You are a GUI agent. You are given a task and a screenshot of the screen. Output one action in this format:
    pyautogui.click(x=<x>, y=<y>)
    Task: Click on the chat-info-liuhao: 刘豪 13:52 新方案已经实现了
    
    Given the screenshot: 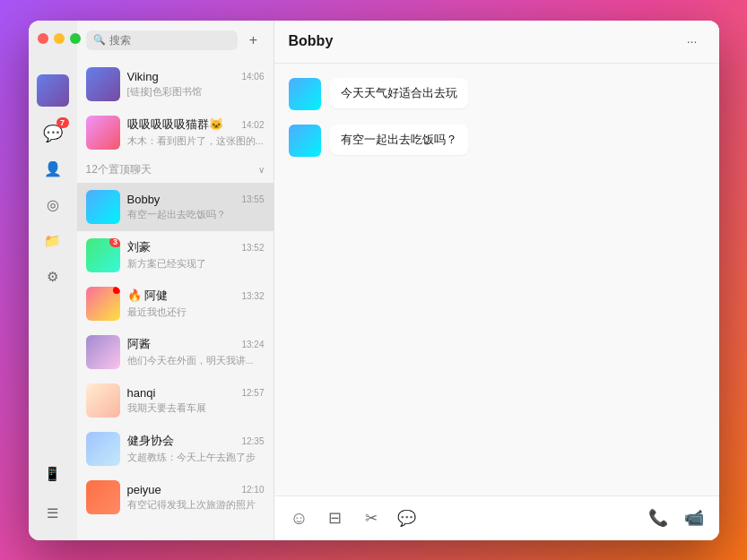 What is the action you would take?
    pyautogui.click(x=195, y=254)
    